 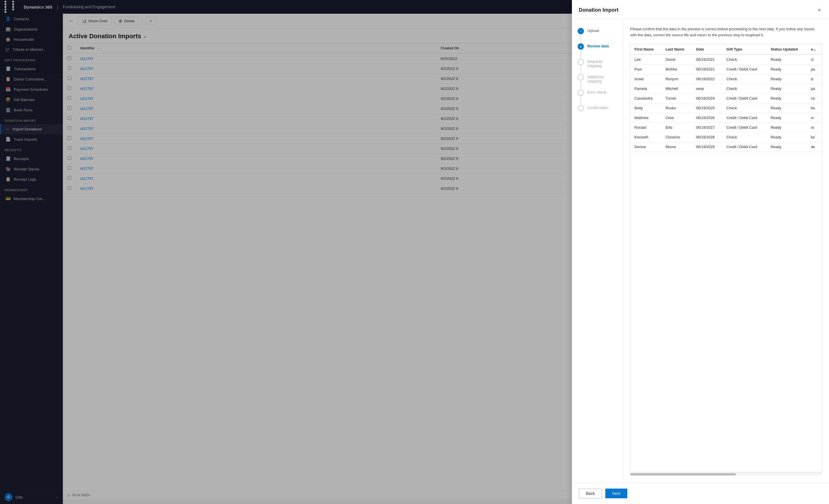 I want to click on modal-table-row: CassandraTurner06/19/2024Credit / Debit …, so click(x=726, y=98).